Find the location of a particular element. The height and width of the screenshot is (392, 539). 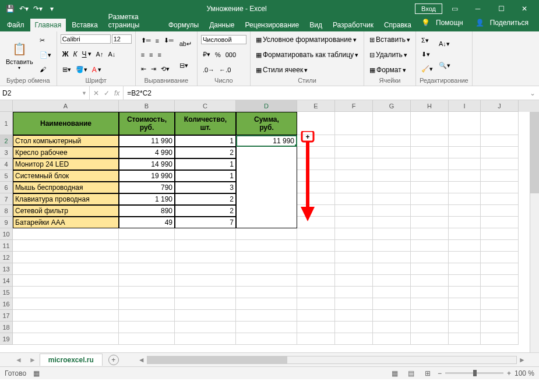

macro-record-icon: ▦ is located at coordinates (36, 373).